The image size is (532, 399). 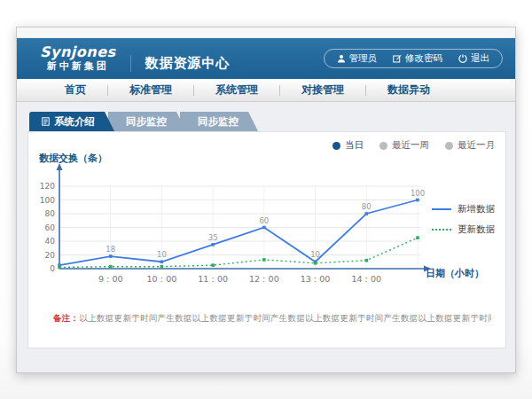 What do you see at coordinates (364, 59) in the screenshot?
I see `current-user-label: 管理员` at bounding box center [364, 59].